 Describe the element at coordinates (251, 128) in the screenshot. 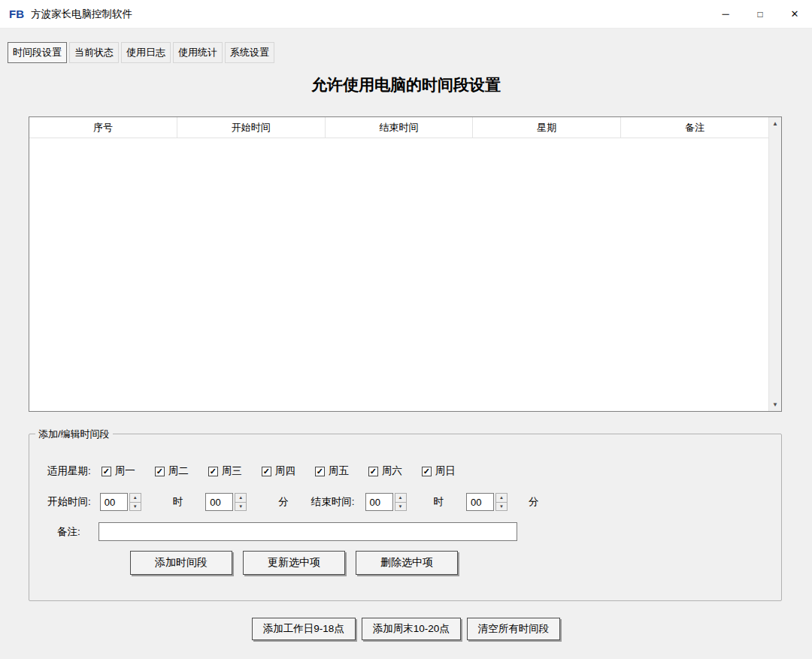

I see `column-header-start-time: 开始时间` at that location.